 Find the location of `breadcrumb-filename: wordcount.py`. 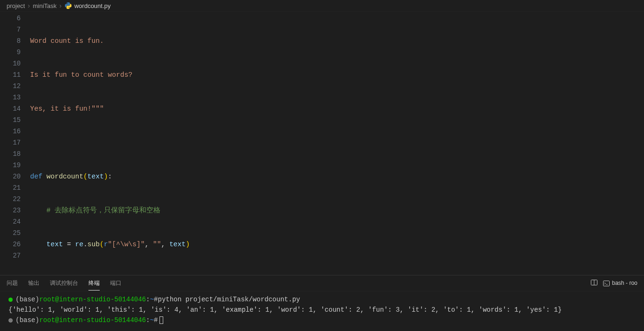

breadcrumb-filename: wordcount.py is located at coordinates (92, 6).